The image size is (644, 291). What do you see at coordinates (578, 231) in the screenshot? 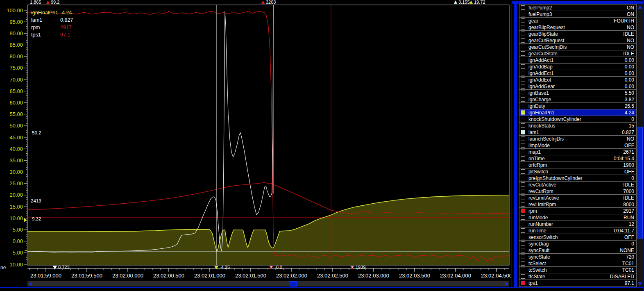
I see `parameter-row-runTime: runTime0:04:11.7` at bounding box center [578, 231].